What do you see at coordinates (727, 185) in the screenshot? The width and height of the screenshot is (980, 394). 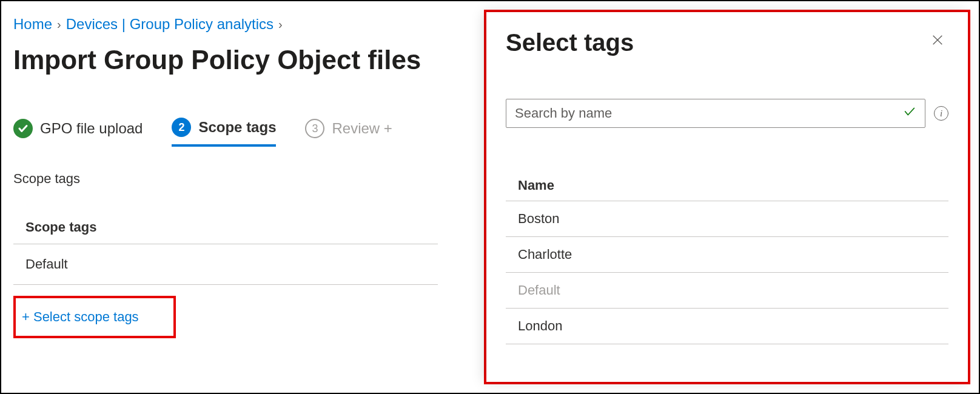 I see `tags-list-header: Name` at bounding box center [727, 185].